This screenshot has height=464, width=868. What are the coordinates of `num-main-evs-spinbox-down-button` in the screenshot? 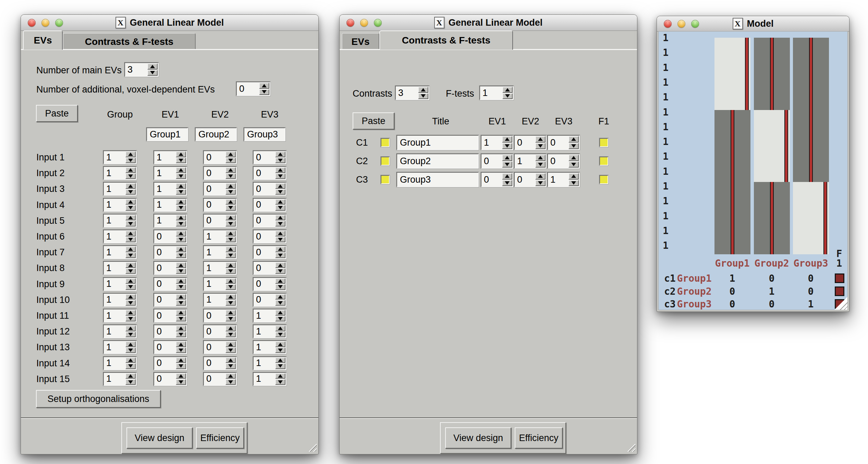 It's located at (152, 73).